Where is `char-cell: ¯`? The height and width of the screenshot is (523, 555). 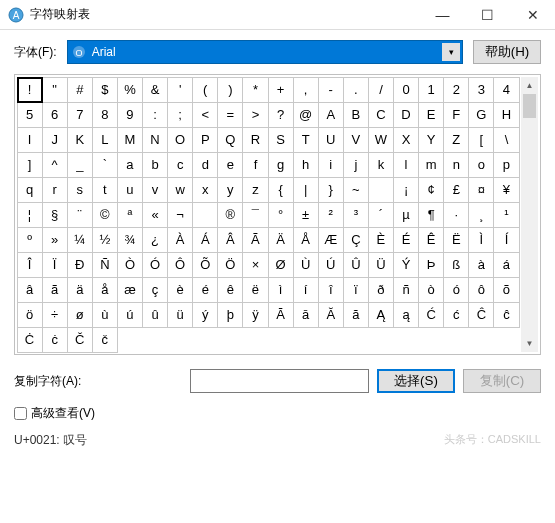 char-cell: ¯ is located at coordinates (255, 215).